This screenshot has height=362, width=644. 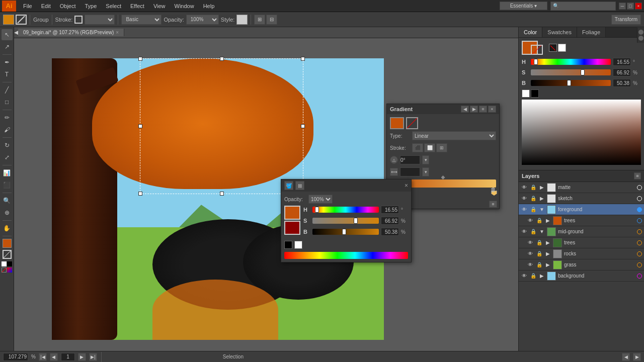 I want to click on color-popup-opacity-select: 100%, so click(x=320, y=199).